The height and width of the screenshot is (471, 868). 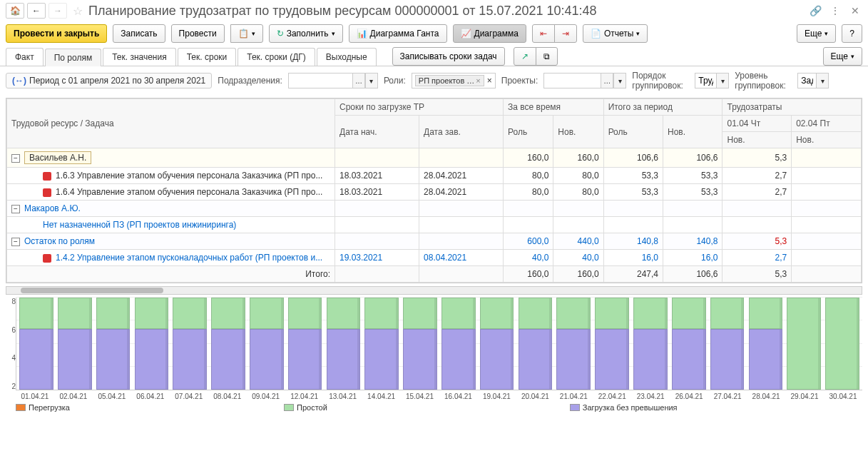 I want to click on grid-cell: 08.04.2021, so click(x=461, y=258).